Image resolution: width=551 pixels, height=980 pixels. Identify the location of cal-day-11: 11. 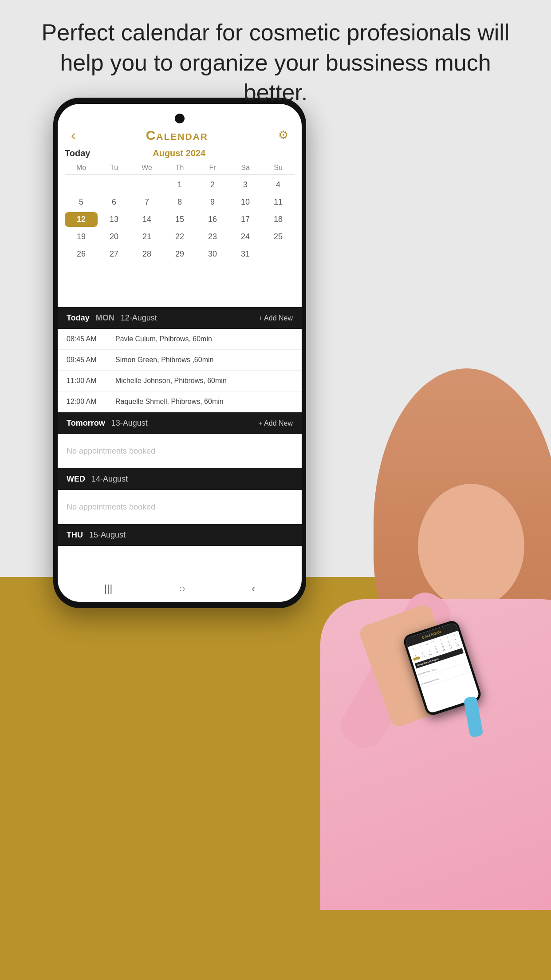
(278, 202).